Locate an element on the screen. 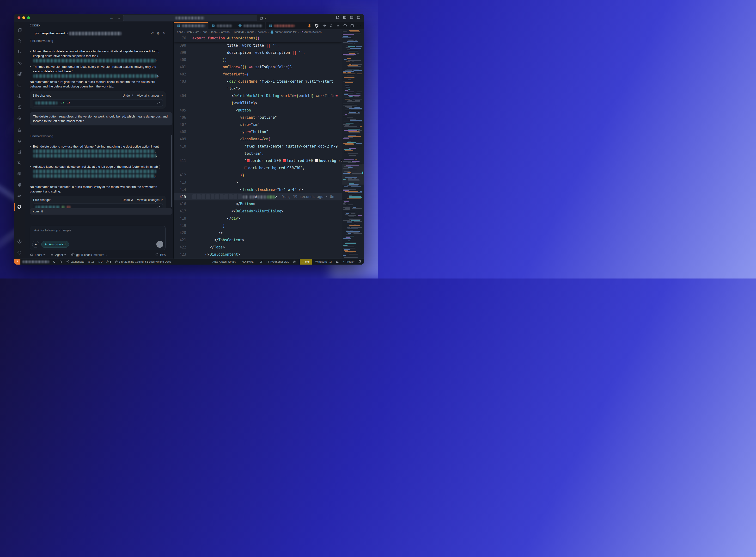 The image size is (756, 557). code-line: 423 </DialogContent> is located at coordinates (257, 254).